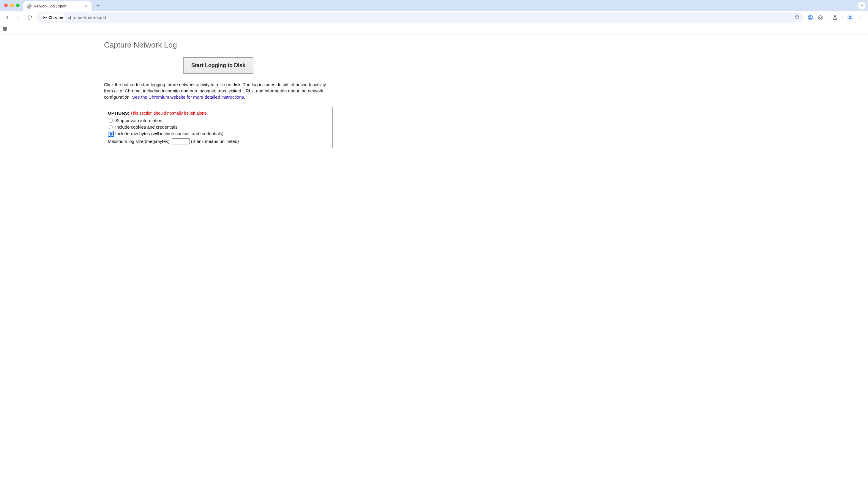  I want to click on max-log-size-label: Maximum log size (megabytes):, so click(140, 141).